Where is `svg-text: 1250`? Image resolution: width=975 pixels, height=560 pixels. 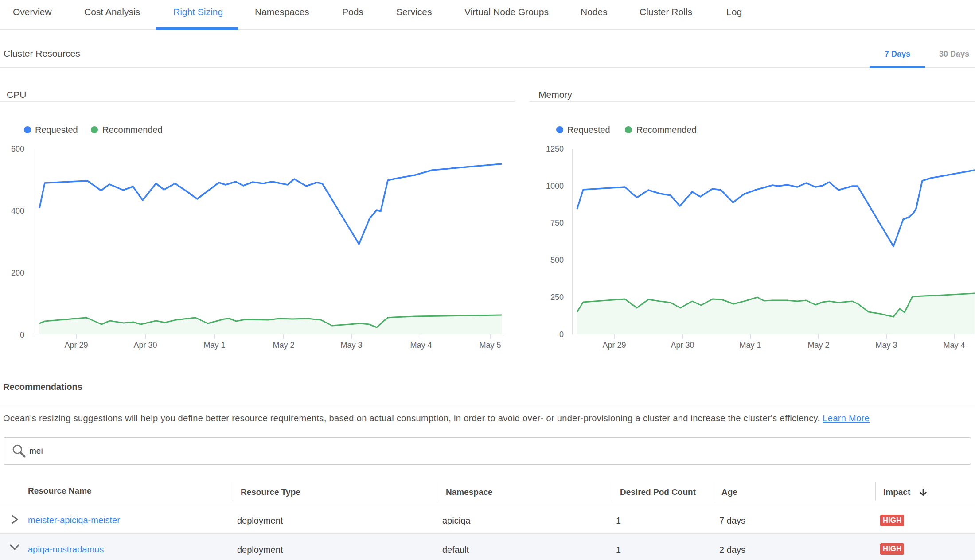
svg-text: 1250 is located at coordinates (555, 149).